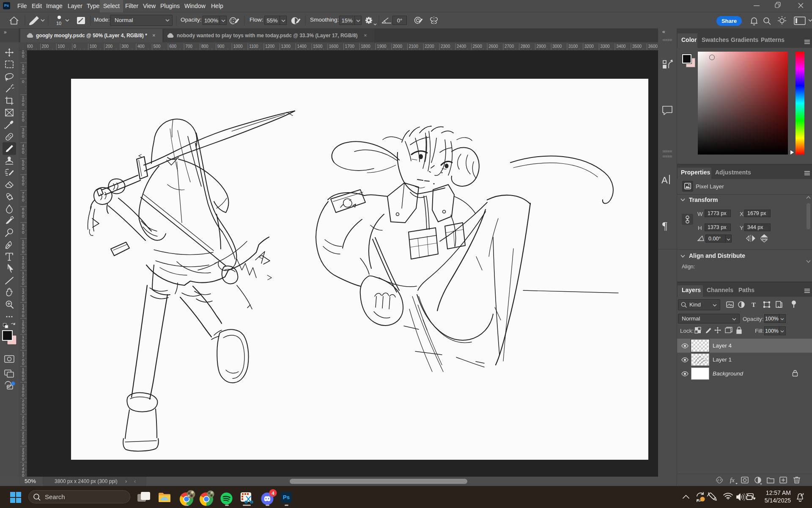 The image size is (812, 508). I want to click on svg-text: 500, so click(157, 47).